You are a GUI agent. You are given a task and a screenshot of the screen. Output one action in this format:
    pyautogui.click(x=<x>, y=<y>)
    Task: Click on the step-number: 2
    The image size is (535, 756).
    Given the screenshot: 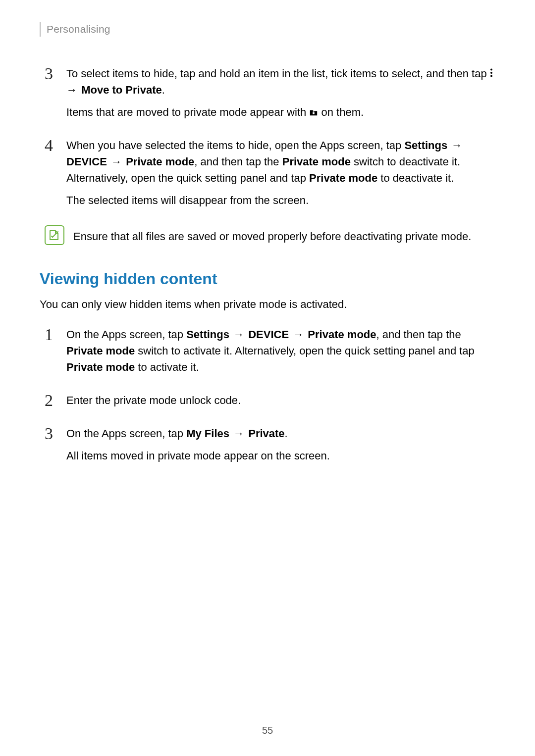 What is the action you would take?
    pyautogui.click(x=51, y=403)
    